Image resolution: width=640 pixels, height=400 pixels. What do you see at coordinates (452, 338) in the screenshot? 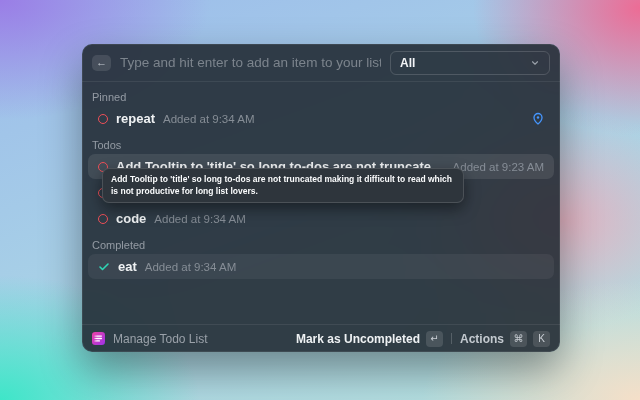
I see `footer-divider` at bounding box center [452, 338].